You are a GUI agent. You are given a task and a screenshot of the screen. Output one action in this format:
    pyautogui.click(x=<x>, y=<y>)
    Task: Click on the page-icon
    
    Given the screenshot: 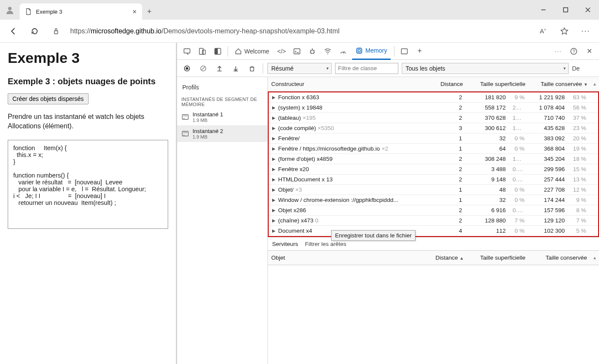 What is the action you would take?
    pyautogui.click(x=28, y=12)
    